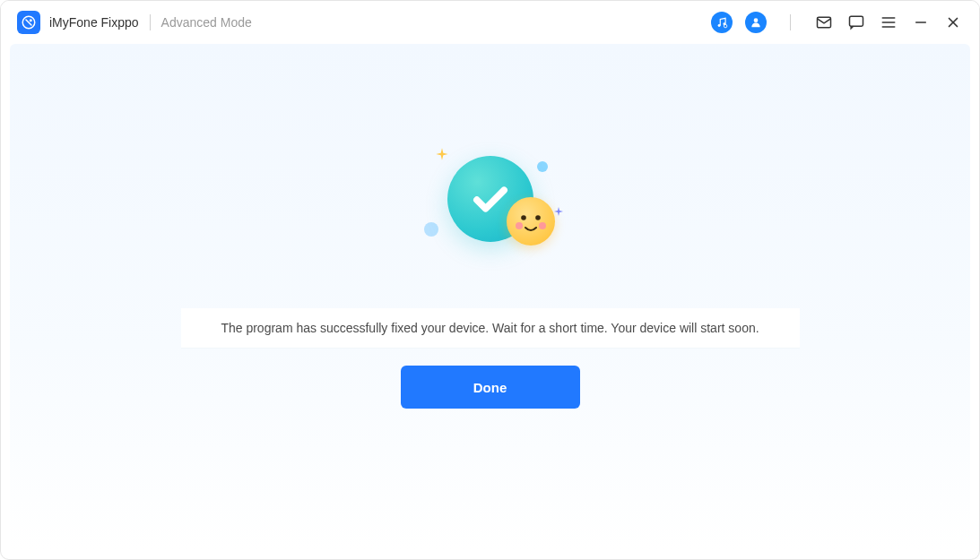 This screenshot has width=980, height=560. I want to click on music-search-icon, so click(722, 22).